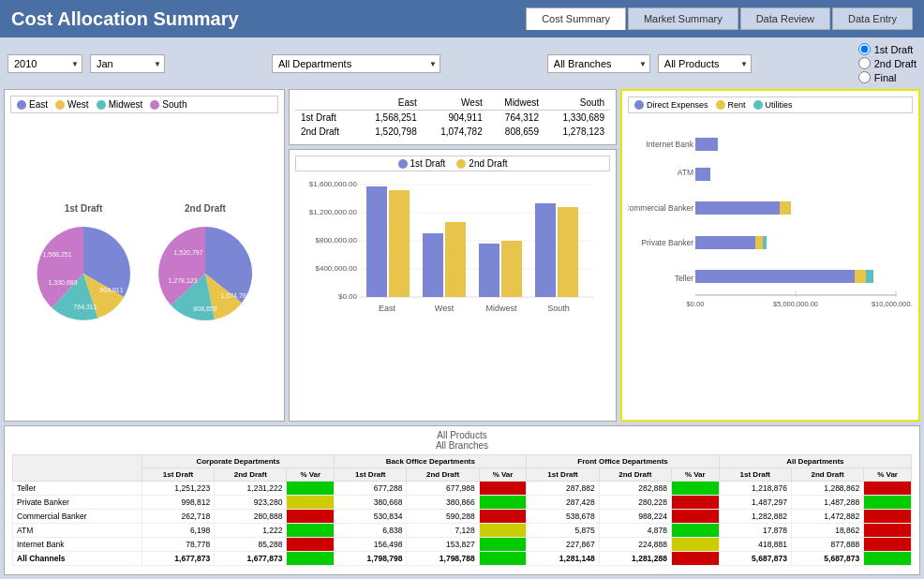 This screenshot has height=579, width=924. Describe the element at coordinates (62, 283) in the screenshot. I see `svg-text: 1,330,689` at that location.